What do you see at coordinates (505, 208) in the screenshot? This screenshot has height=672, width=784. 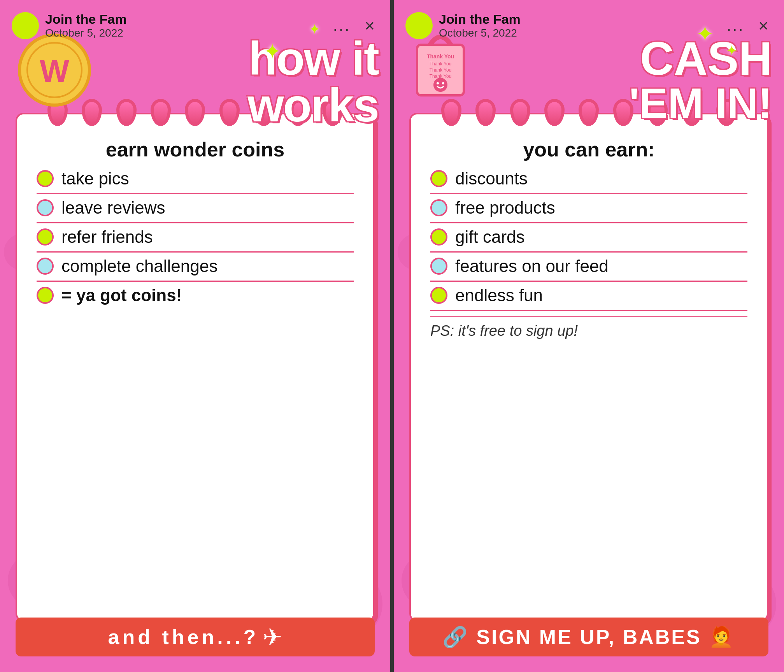 I see `list-text: free products` at bounding box center [505, 208].